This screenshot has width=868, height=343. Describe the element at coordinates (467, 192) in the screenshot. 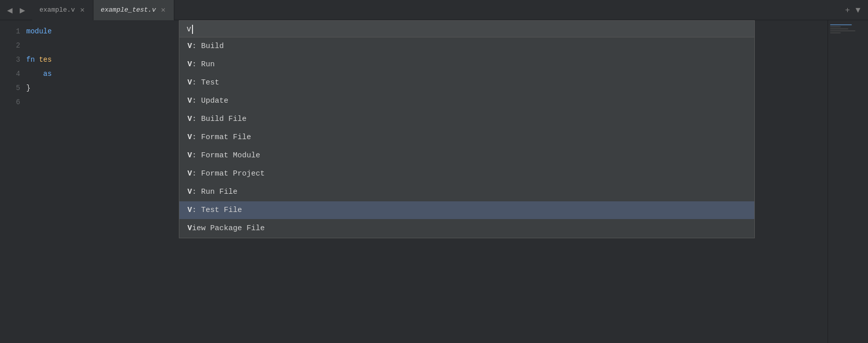

I see `command-item-run-file: V: Run File` at that location.